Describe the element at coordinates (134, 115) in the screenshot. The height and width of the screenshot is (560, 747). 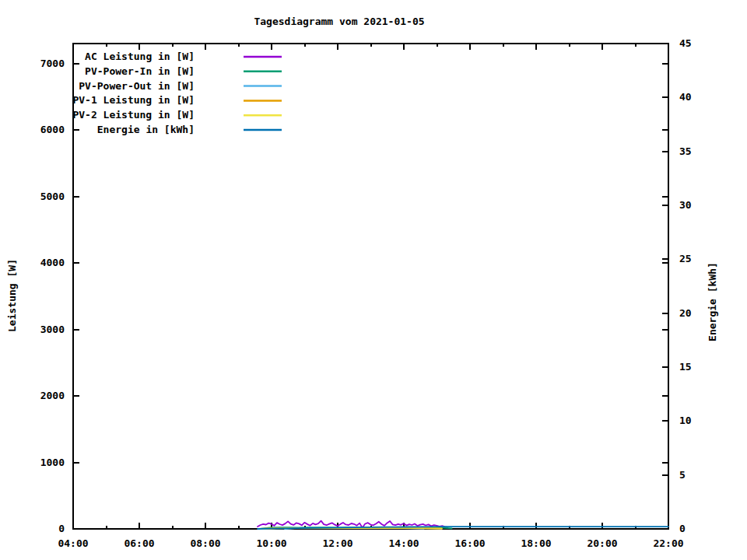
I see `legend-item-label: PV-2 Leistung in [W]` at that location.